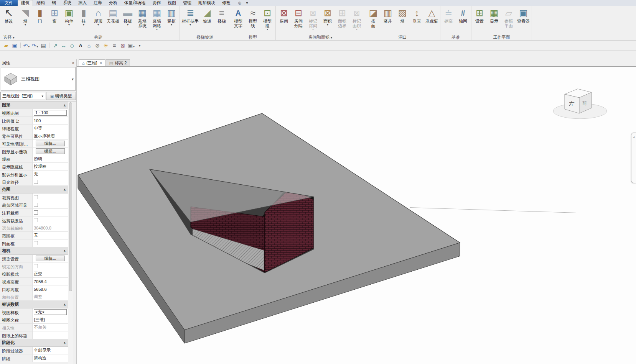 Image resolution: width=636 pixels, height=364 pixels. I want to click on ribbon-button: 模型 文字, so click(238, 20).